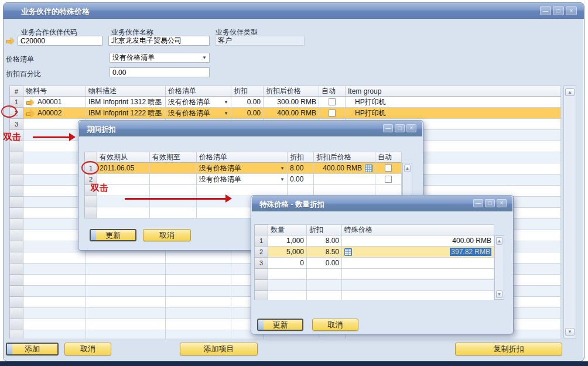  Describe the element at coordinates (288, 264) in the screenshot. I see `cell-qty: 0` at that location.